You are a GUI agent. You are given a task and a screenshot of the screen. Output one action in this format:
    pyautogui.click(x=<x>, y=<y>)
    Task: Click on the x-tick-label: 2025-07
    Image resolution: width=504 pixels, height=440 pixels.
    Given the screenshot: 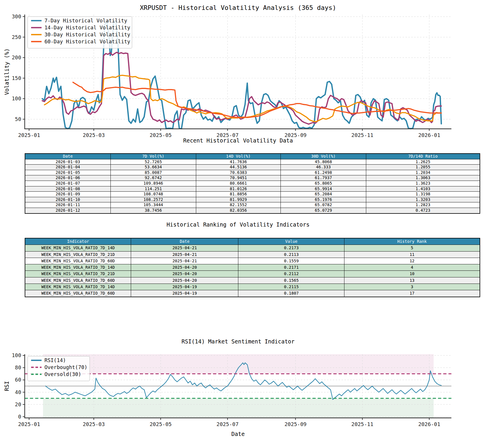 What is the action you would take?
    pyautogui.click(x=228, y=424)
    